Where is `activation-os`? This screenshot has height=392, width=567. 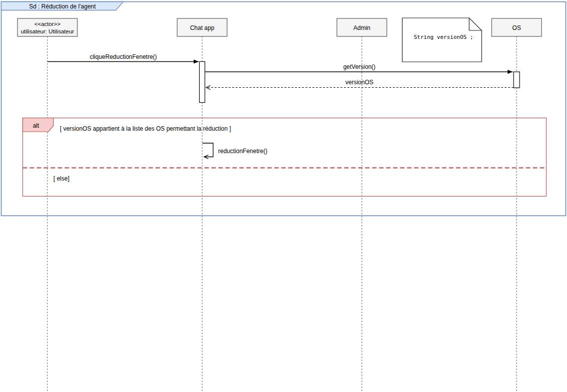
activation-os is located at coordinates (517, 80).